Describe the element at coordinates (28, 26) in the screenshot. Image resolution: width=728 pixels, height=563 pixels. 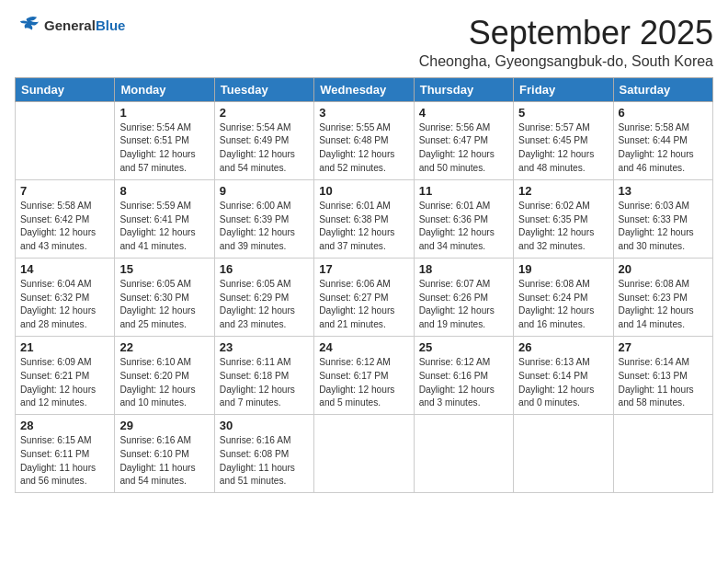
I see `logo-icon` at that location.